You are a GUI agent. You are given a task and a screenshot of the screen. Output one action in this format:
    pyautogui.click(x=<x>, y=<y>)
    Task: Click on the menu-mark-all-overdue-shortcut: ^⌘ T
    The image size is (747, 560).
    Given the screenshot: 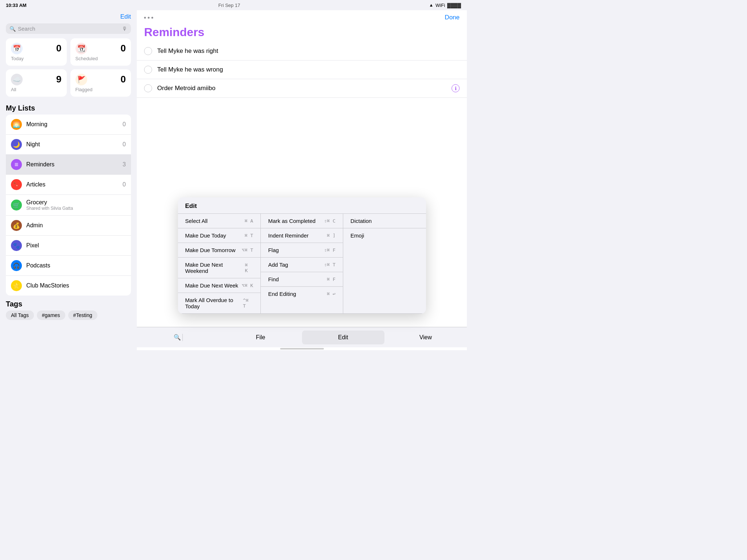 What is the action you would take?
    pyautogui.click(x=248, y=303)
    